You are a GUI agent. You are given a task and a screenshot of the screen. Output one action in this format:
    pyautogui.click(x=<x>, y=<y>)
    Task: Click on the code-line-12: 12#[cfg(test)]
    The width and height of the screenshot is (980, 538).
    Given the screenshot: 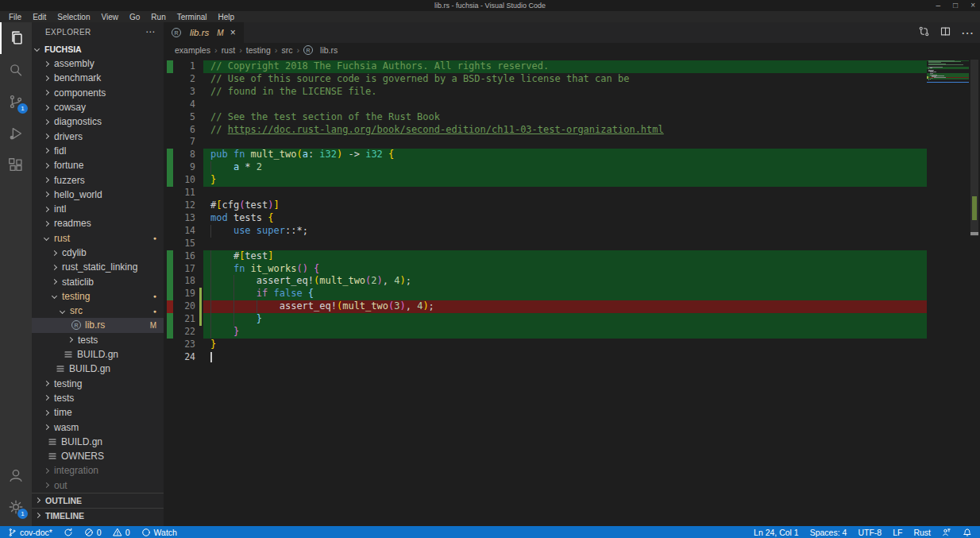 What is the action you would take?
    pyautogui.click(x=545, y=206)
    